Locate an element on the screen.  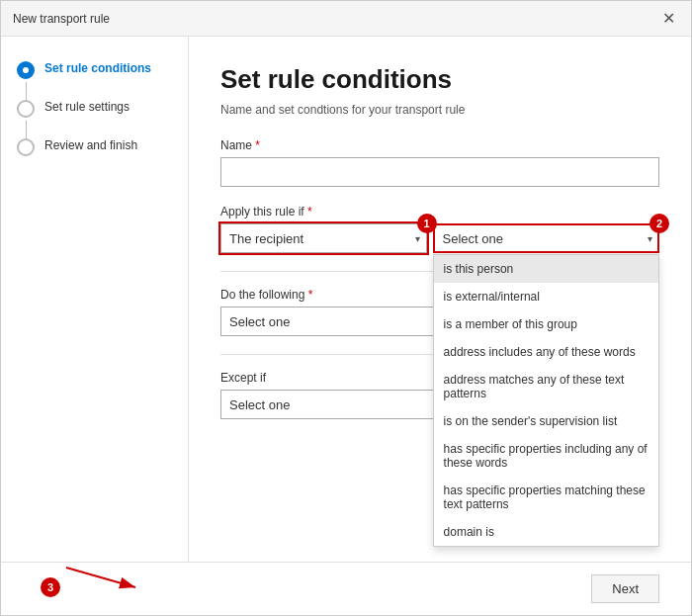
arrow-annotation is located at coordinates (106, 582).